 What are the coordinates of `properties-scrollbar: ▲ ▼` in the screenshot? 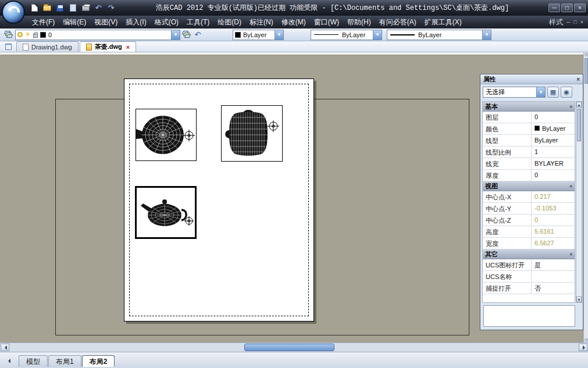 It's located at (579, 202).